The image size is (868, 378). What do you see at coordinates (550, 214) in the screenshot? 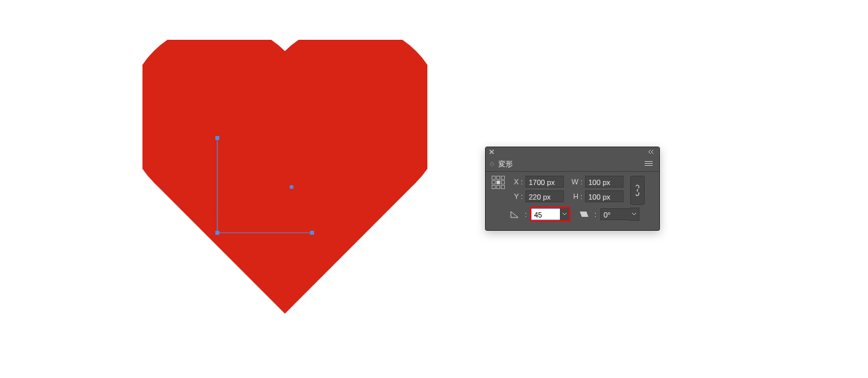
I see `rotate-field-group: 45` at bounding box center [550, 214].